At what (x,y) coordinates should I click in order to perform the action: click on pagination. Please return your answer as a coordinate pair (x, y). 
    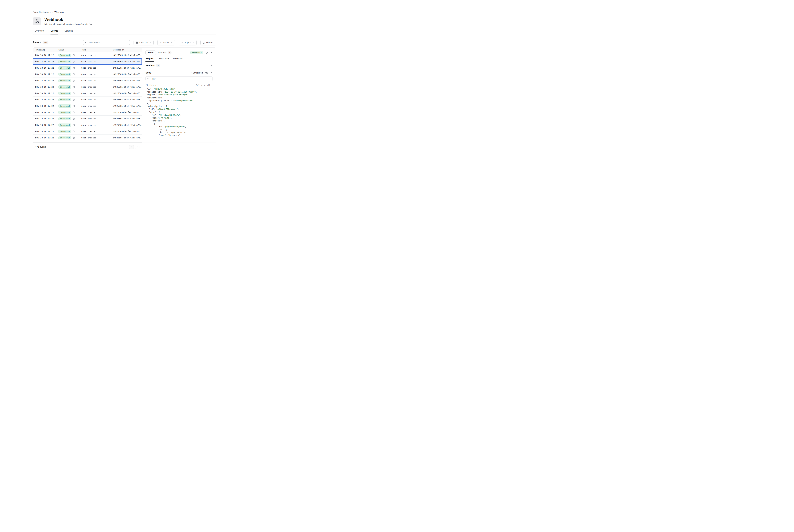
    Looking at the image, I should click on (134, 147).